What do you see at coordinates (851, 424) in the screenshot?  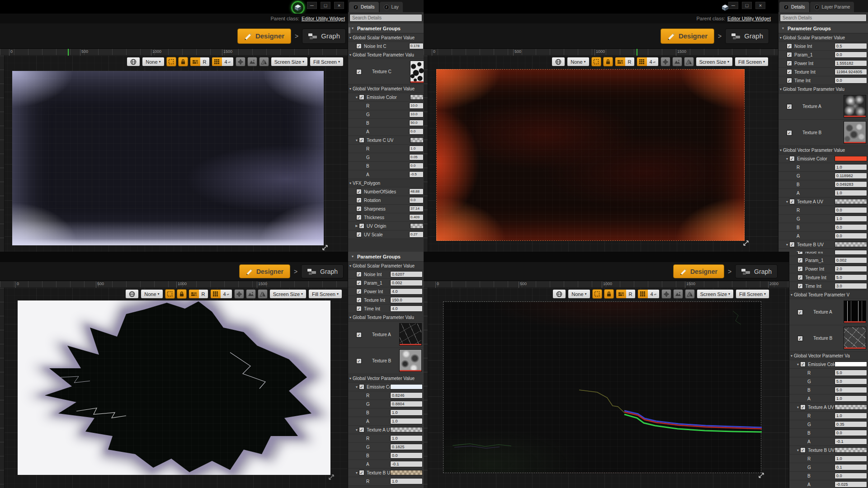 I see `component-value-input: 0.35` at bounding box center [851, 424].